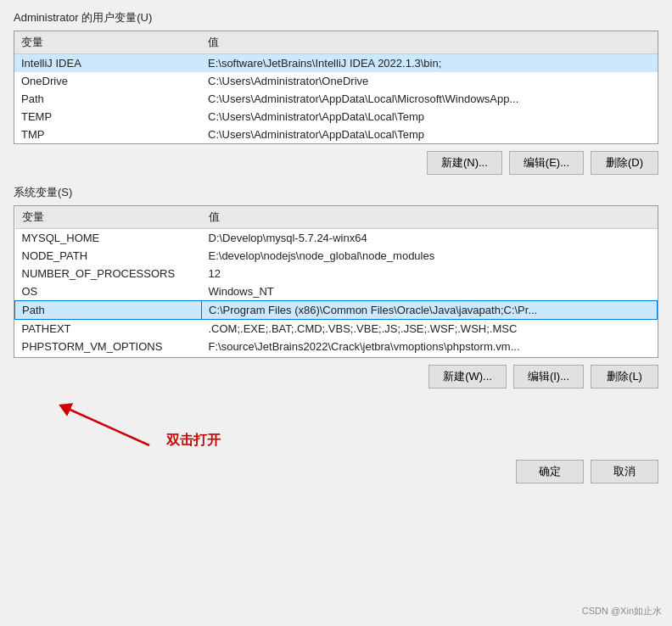  I want to click on system-val-cell: AMD64, so click(429, 356).